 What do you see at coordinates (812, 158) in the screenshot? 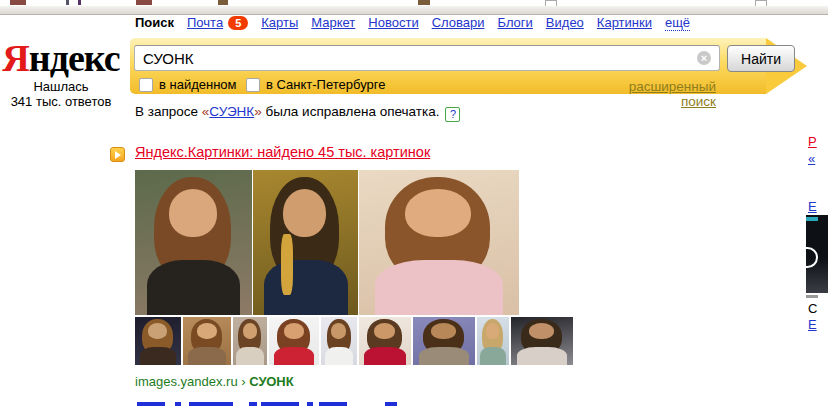
I see `right-column-fragment: «` at bounding box center [812, 158].